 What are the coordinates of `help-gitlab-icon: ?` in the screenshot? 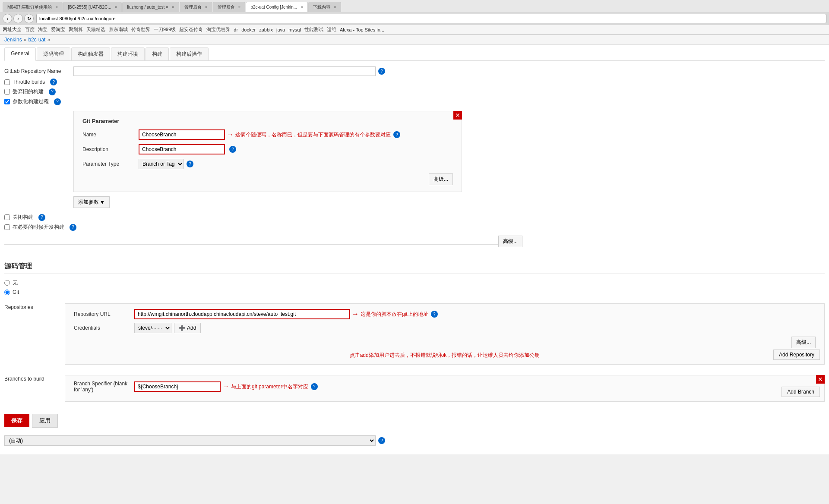 It's located at (382, 71).